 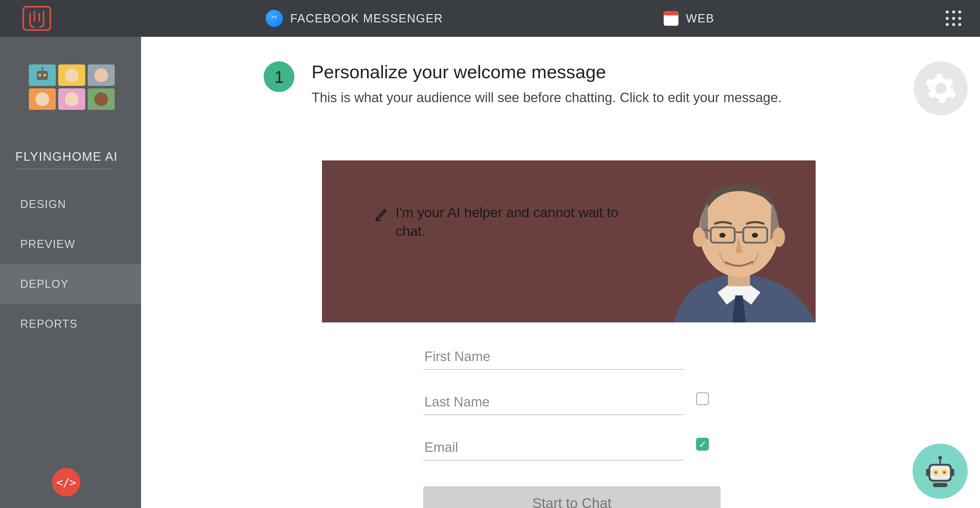 What do you see at coordinates (940, 471) in the screenshot?
I see `robot-icon` at bounding box center [940, 471].